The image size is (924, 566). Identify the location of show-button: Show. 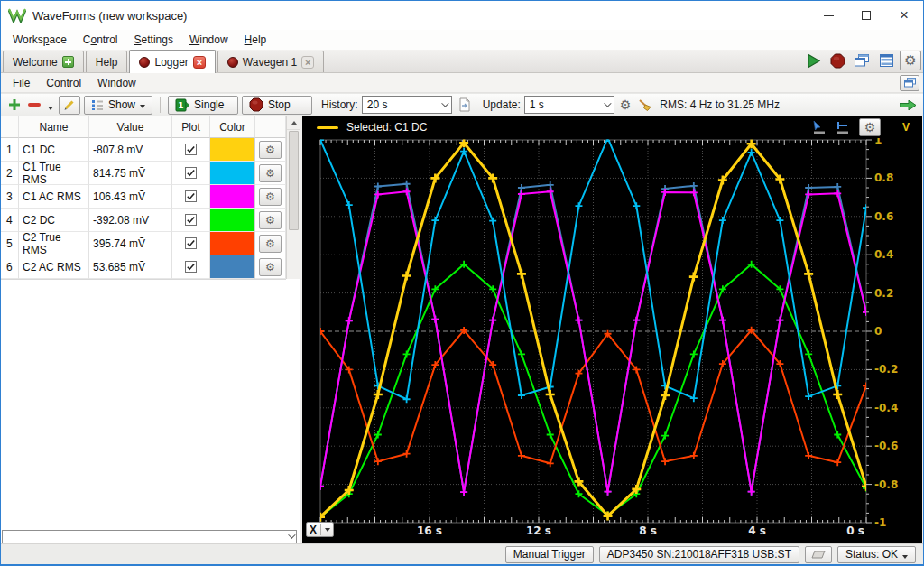
(118, 105).